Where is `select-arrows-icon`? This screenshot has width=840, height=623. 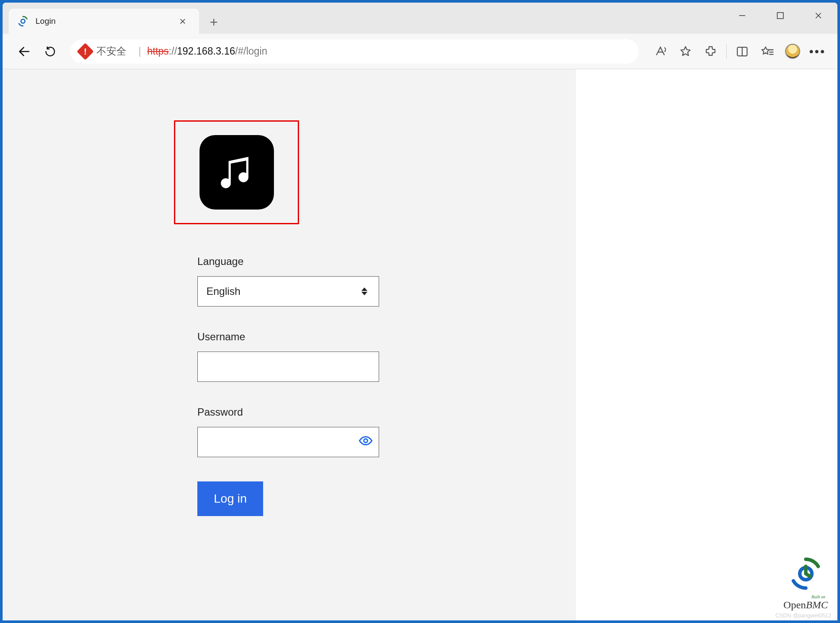
select-arrows-icon is located at coordinates (366, 291).